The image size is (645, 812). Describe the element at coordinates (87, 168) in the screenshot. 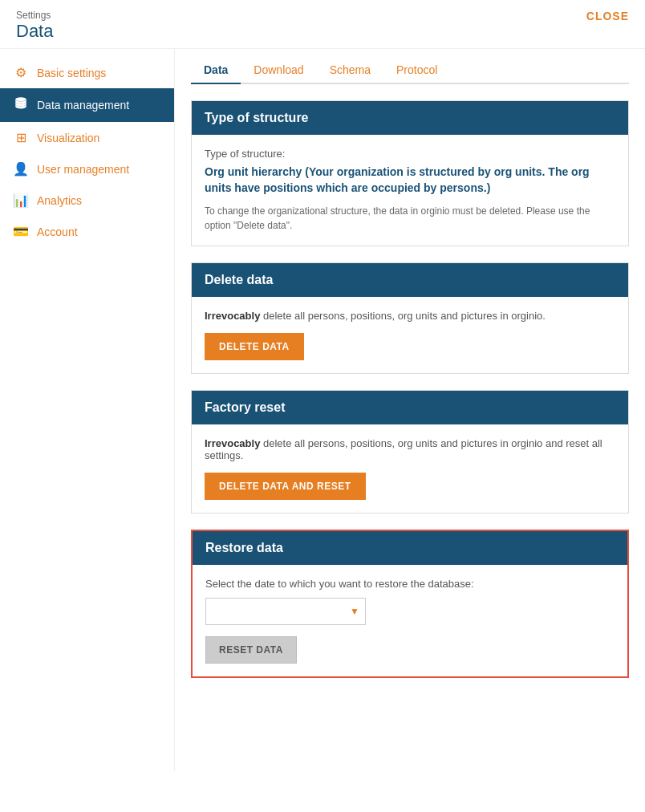

I see `sidebar-item-user-management: 👤 User management` at that location.